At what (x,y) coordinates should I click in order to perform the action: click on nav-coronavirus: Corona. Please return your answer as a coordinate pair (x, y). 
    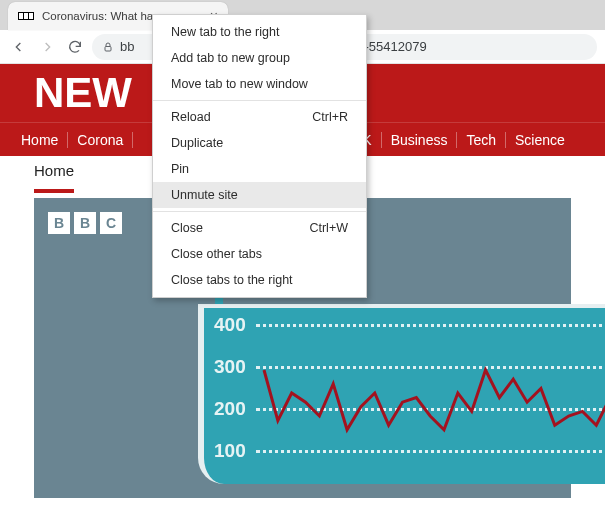
    Looking at the image, I should click on (100, 140).